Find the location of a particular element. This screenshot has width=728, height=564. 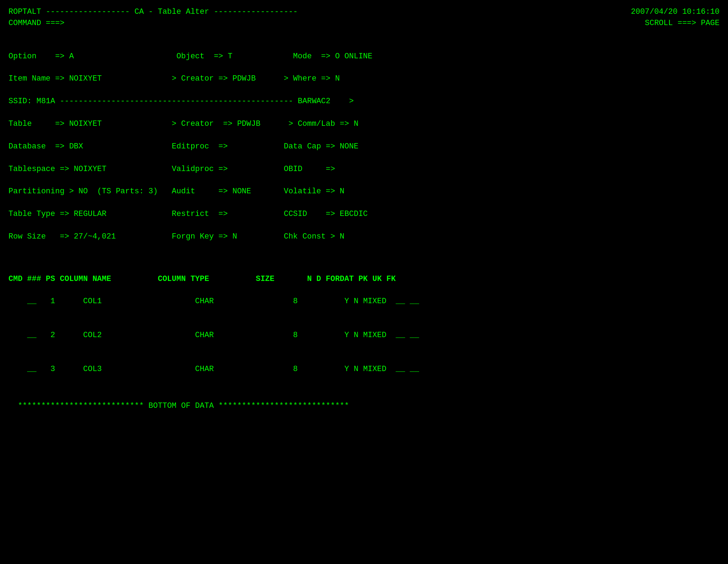

itemname-row: Item Name => NOIXYET > Creator => PDWJB … is located at coordinates (364, 74).